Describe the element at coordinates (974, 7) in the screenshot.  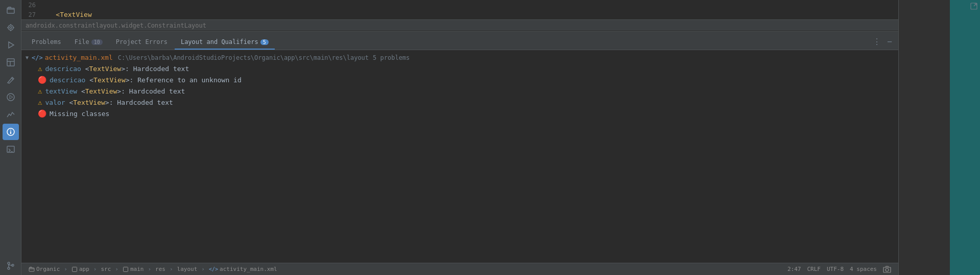
I see `expand-icon` at that location.